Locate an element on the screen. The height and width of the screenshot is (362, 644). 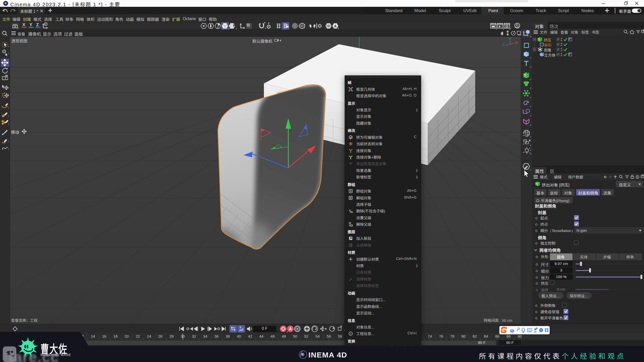
svg-text: 56 is located at coordinates (329, 336).